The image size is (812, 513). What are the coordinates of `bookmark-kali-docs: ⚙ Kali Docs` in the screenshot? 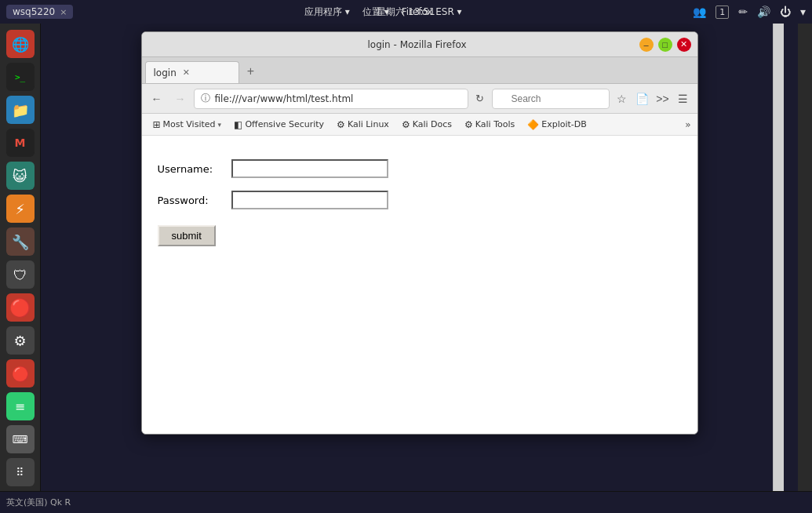 It's located at (427, 125).